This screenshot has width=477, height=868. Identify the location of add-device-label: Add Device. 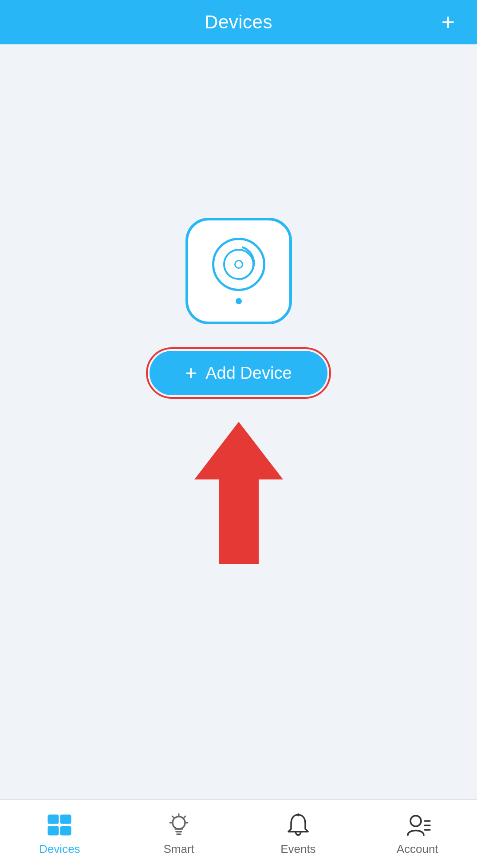
(248, 373).